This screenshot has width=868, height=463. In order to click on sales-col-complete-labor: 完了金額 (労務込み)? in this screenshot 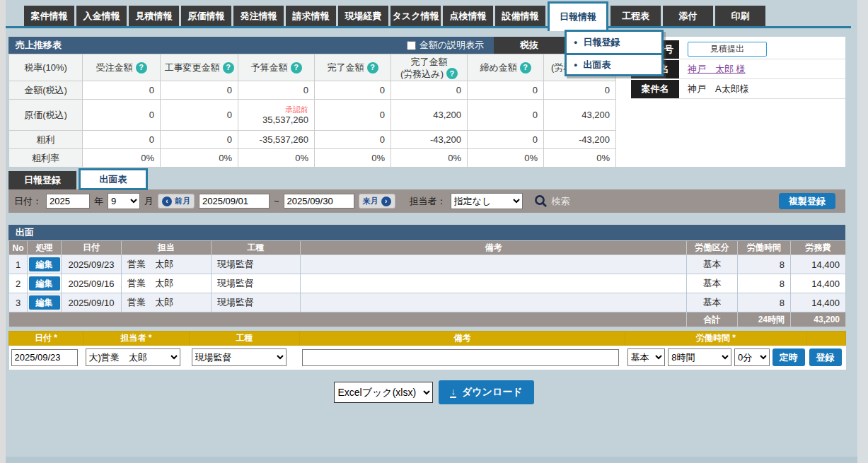, I will do `click(429, 68)`.